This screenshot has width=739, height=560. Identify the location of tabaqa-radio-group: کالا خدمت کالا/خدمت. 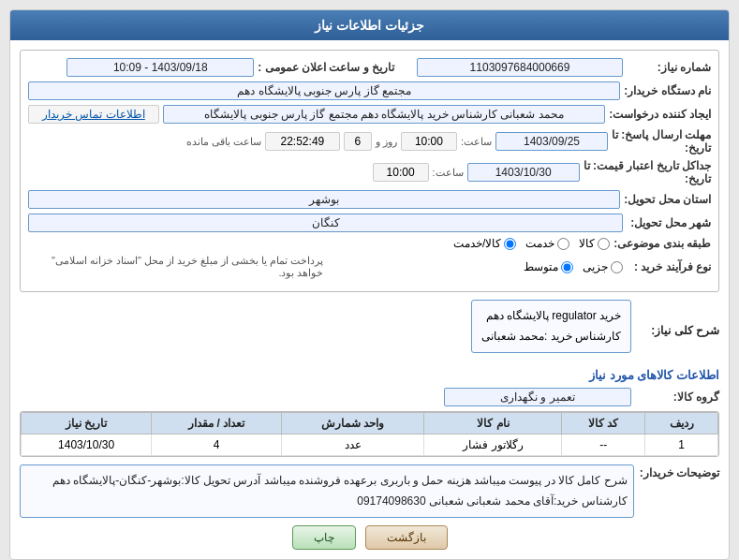
(318, 243).